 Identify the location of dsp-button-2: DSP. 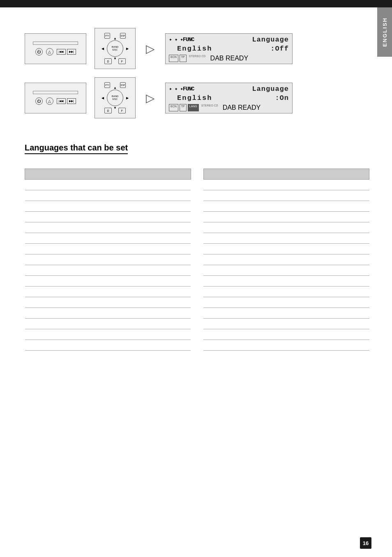
(123, 85).